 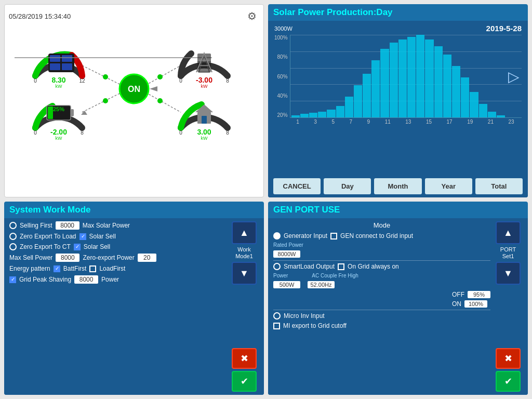 I want to click on svg-text: 8.30, so click(x=58, y=80).